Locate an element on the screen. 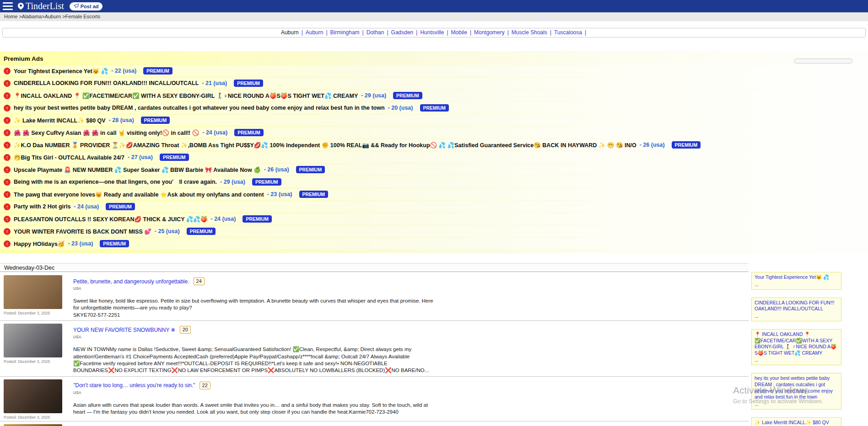 This screenshot has width=868, height=426. city-link: Gadsden is located at coordinates (403, 32).